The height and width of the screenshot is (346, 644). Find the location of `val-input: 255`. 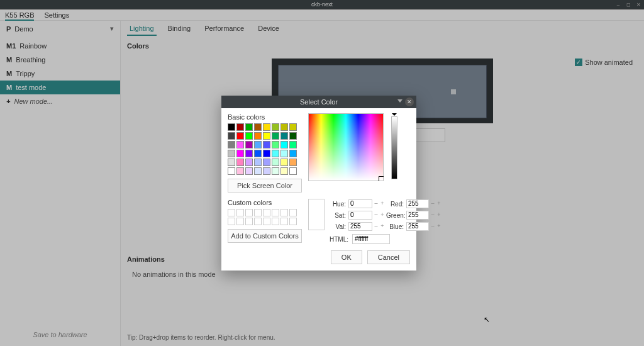

val-input: 255 is located at coordinates (360, 226).